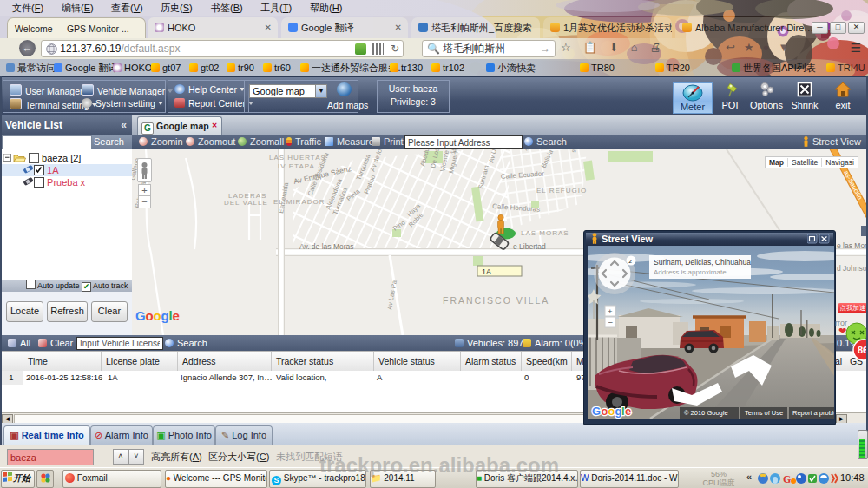 This screenshot has width=868, height=488. Describe the element at coordinates (852, 246) in the screenshot. I see `svg-text: e las Mora` at that location.